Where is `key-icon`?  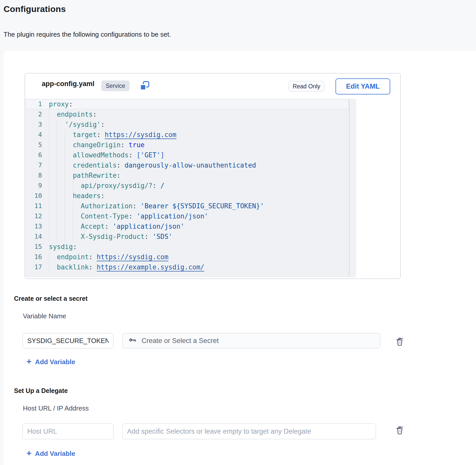
key-icon is located at coordinates (133, 341).